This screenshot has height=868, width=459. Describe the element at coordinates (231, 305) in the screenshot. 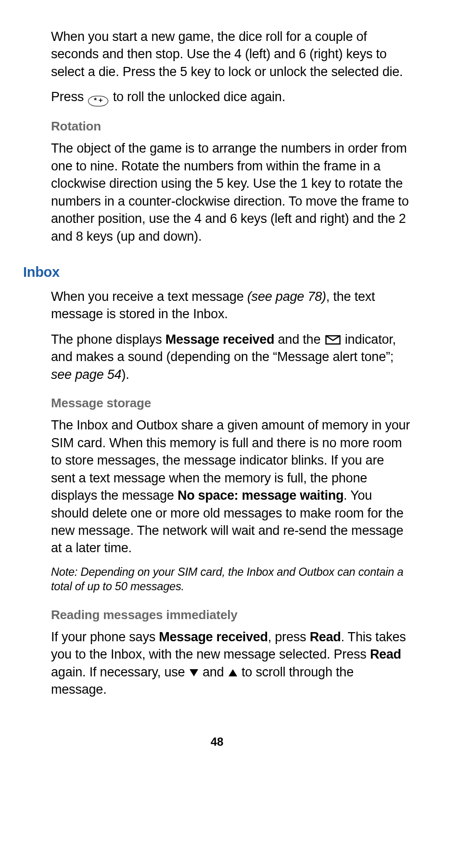

I see `inbox-paragraph-1: When you receive a text message (see pag…` at that location.